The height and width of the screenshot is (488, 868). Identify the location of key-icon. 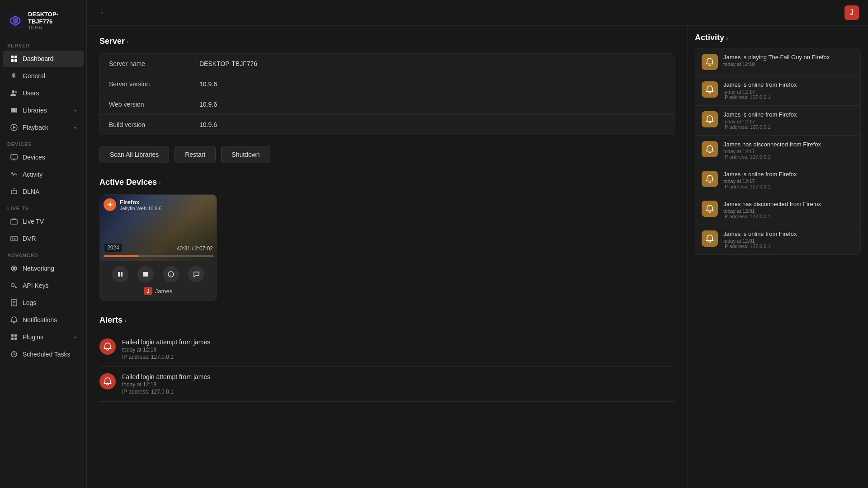
(14, 286).